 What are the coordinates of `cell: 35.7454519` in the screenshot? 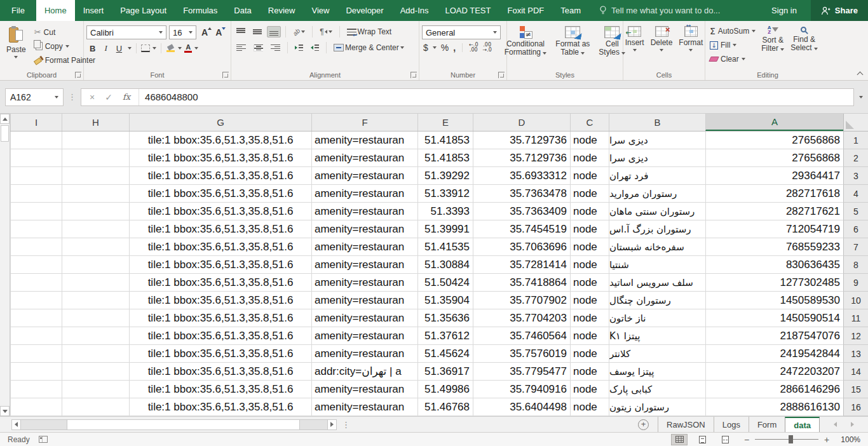 It's located at (521, 229).